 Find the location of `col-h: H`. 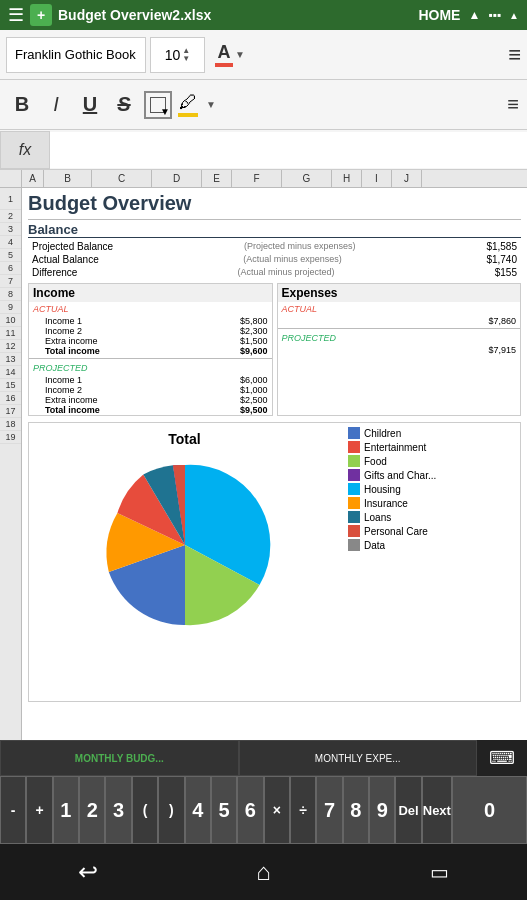

col-h: H is located at coordinates (347, 178).